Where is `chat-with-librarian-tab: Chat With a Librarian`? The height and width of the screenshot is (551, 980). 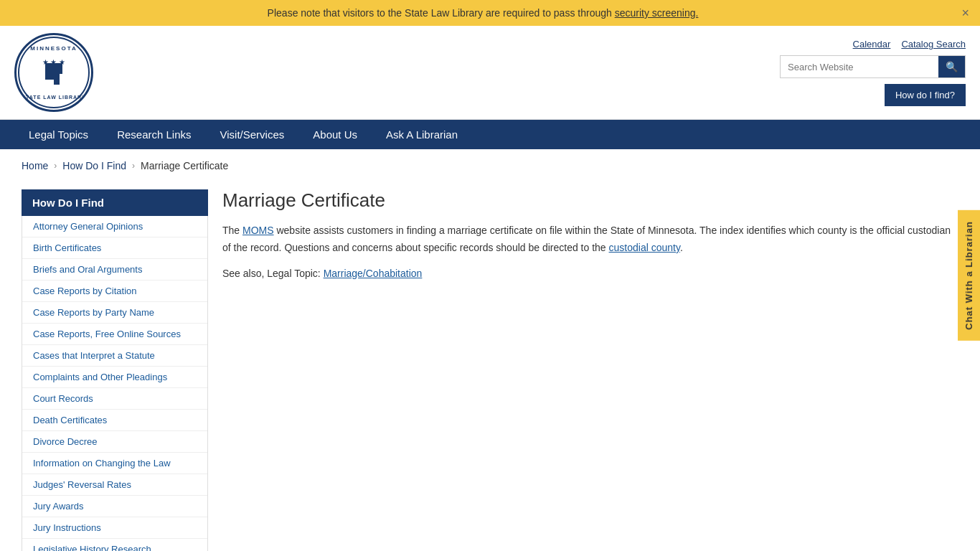 chat-with-librarian-tab: Chat With a Librarian is located at coordinates (969, 276).